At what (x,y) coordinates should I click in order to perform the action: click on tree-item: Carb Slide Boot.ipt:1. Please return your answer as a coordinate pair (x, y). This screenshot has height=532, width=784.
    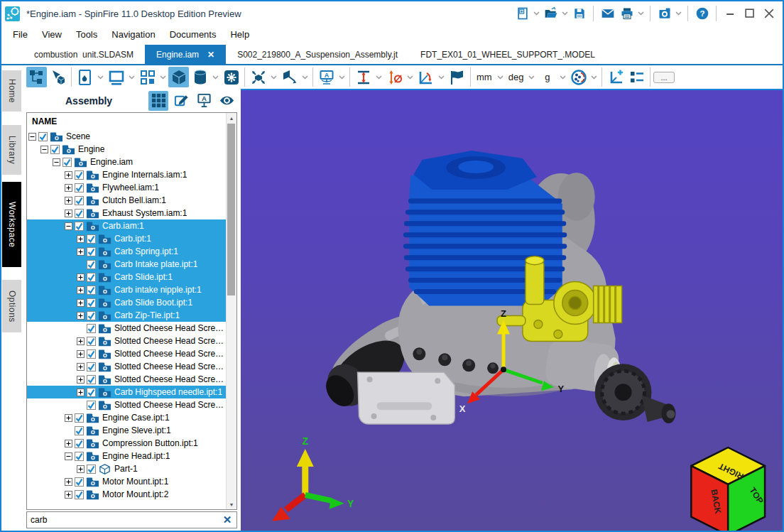
    Looking at the image, I should click on (126, 303).